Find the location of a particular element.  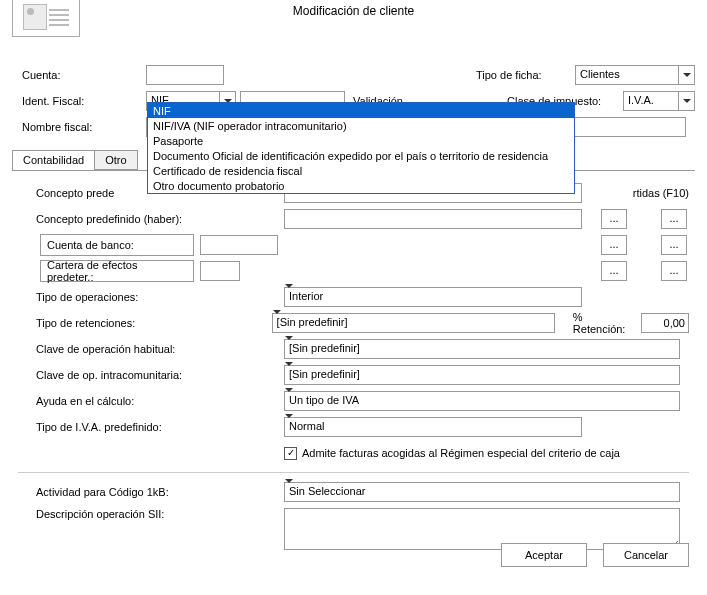

ident-fiscal-option: Otro documento probatorio is located at coordinates (361, 186).